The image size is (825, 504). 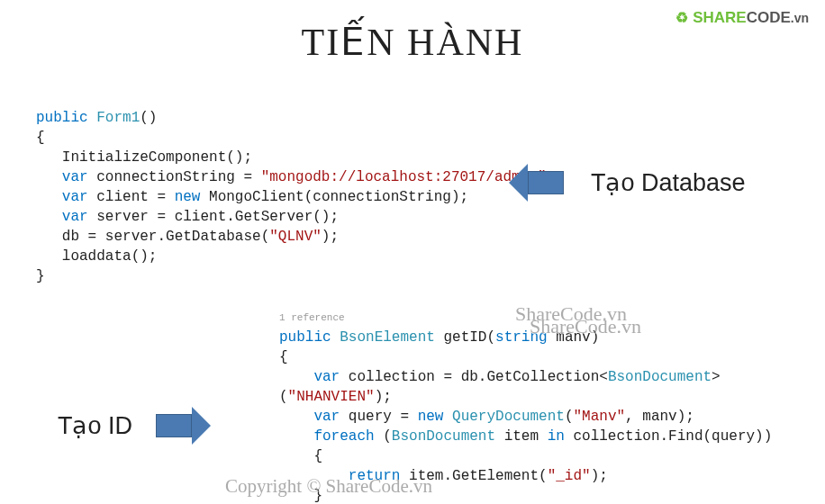 What do you see at coordinates (95, 426) in the screenshot?
I see `label-create-id: Tạo ID` at bounding box center [95, 426].